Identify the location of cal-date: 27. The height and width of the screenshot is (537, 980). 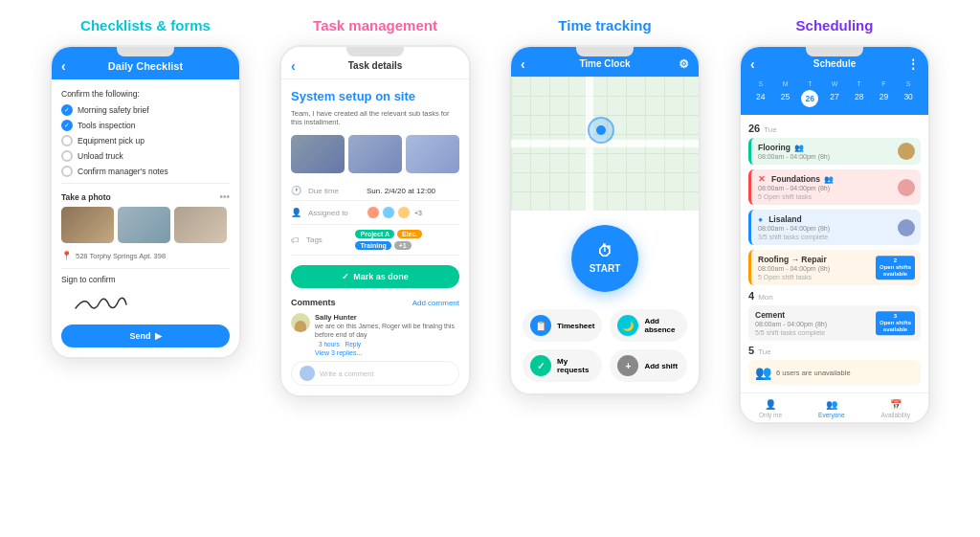
(835, 99).